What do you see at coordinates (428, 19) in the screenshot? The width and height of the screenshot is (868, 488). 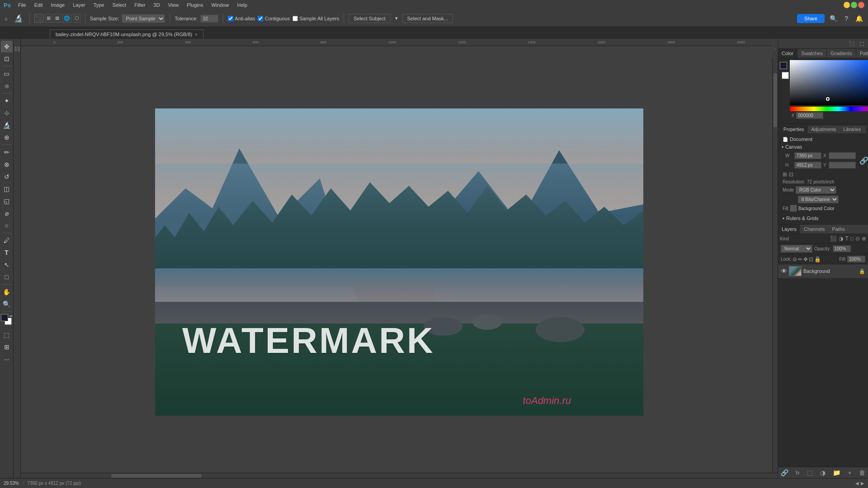 I see `select-mask-button: Select and Mask...` at bounding box center [428, 19].